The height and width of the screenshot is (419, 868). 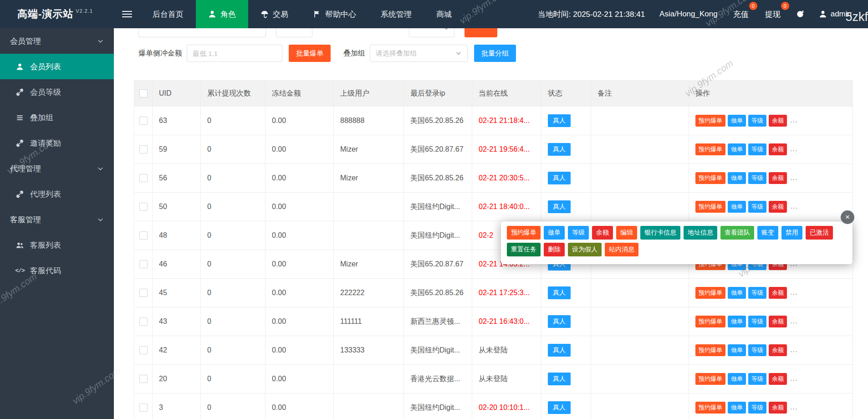 What do you see at coordinates (848, 217) in the screenshot?
I see `close-icon: ×` at bounding box center [848, 217].